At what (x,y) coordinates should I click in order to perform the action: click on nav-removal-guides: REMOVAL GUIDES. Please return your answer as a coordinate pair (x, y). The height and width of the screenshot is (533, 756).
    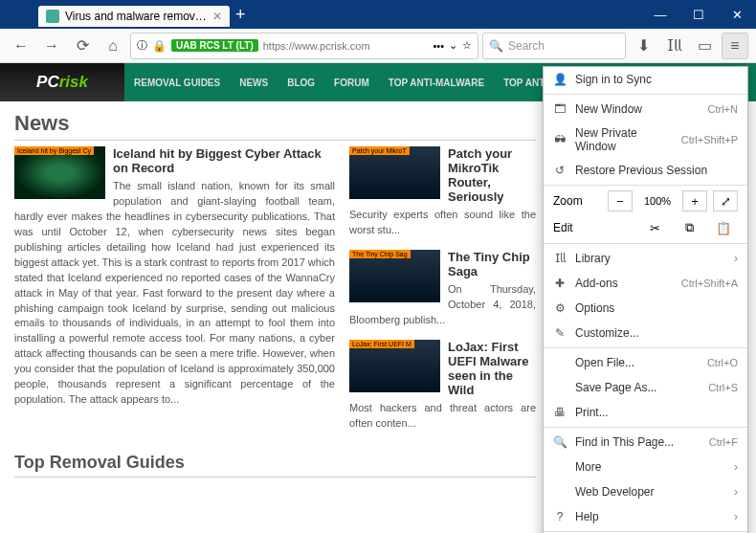
    Looking at the image, I should click on (177, 82).